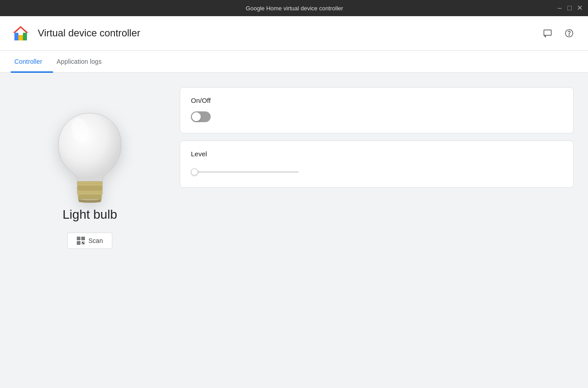  Describe the element at coordinates (294, 62) in the screenshot. I see `tabs-container: Controller Application logs` at that location.